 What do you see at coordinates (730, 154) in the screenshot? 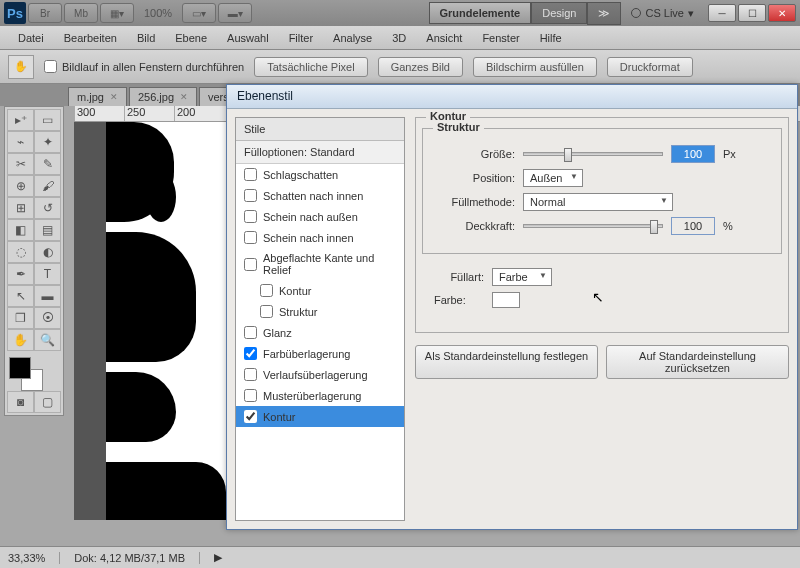
I see `size-unit: Px` at bounding box center [730, 154].